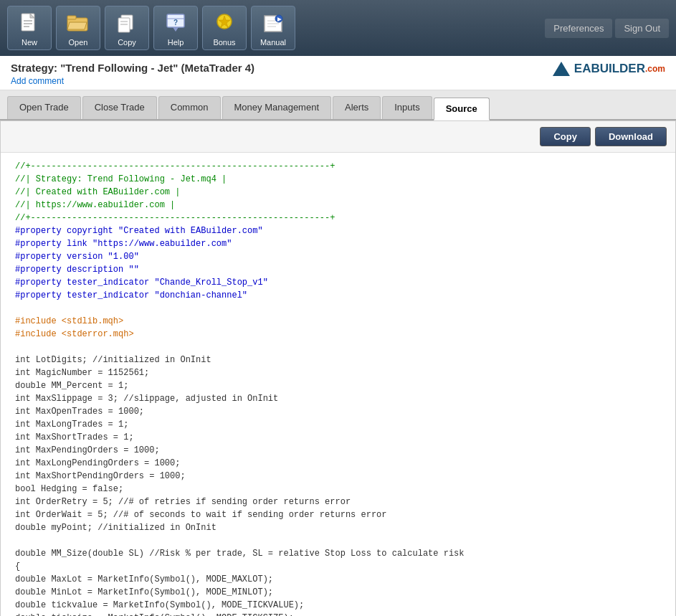 The image size is (676, 616). What do you see at coordinates (357, 108) in the screenshot?
I see `tab-alerts: Alerts` at bounding box center [357, 108].